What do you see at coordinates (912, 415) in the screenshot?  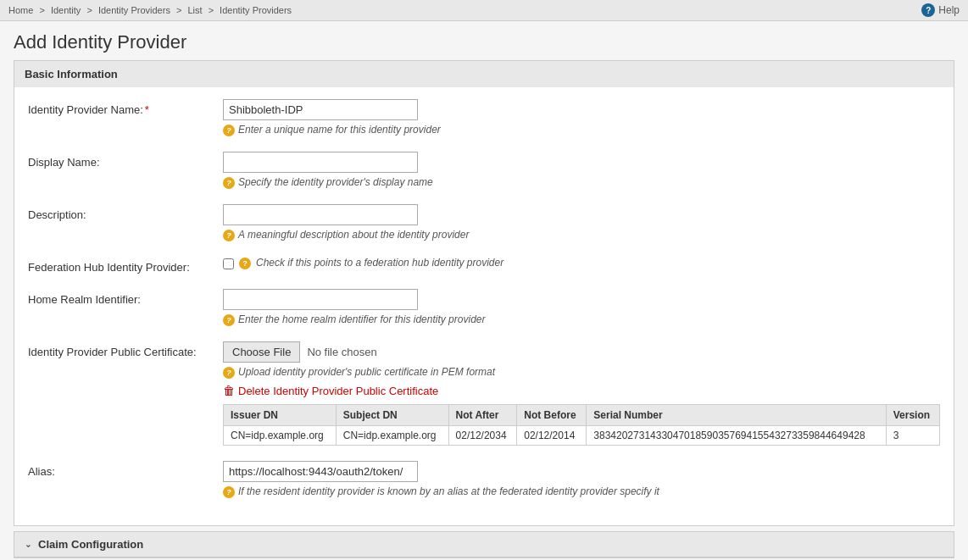 I see `cert-header-version: Version` at bounding box center [912, 415].